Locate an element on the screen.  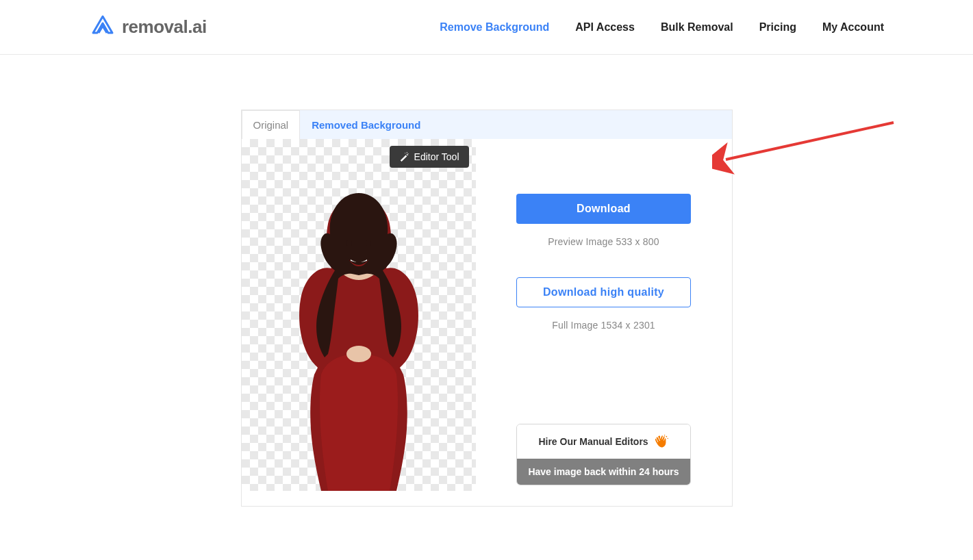
hire-subtitle: Have image back within 24 hours is located at coordinates (604, 472).